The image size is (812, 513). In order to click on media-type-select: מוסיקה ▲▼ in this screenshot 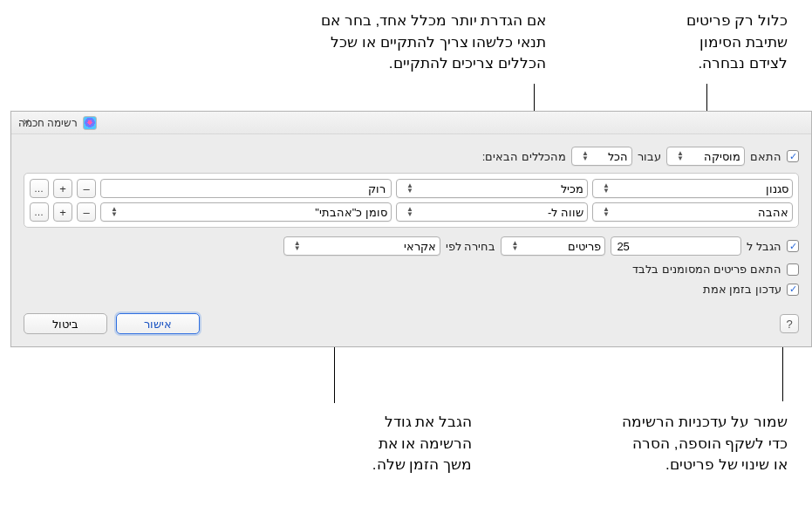, I will do `click(706, 156)`.